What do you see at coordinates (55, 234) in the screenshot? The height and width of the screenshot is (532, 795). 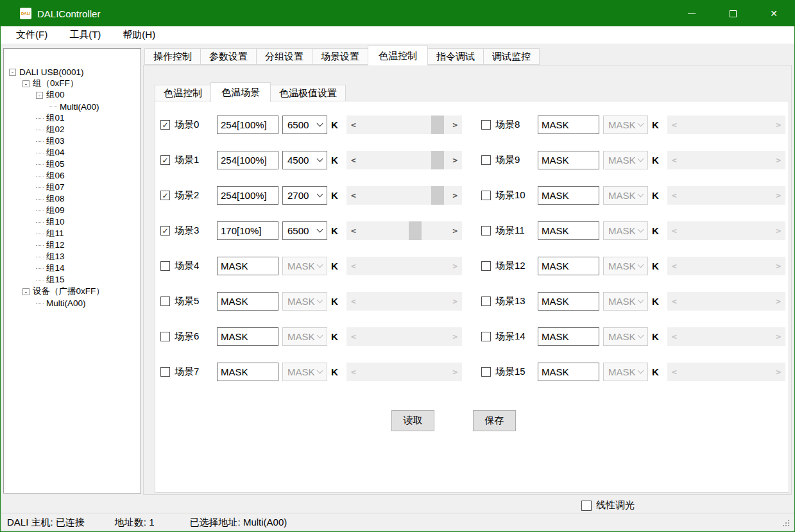 I see `tree-item-label: 组11` at bounding box center [55, 234].